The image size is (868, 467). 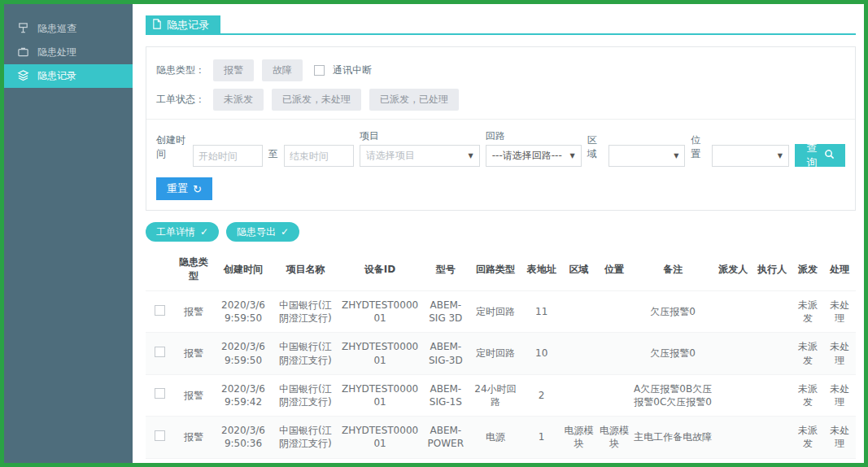 What do you see at coordinates (177, 189) in the screenshot?
I see `reset-button-label: 重置` at bounding box center [177, 189].